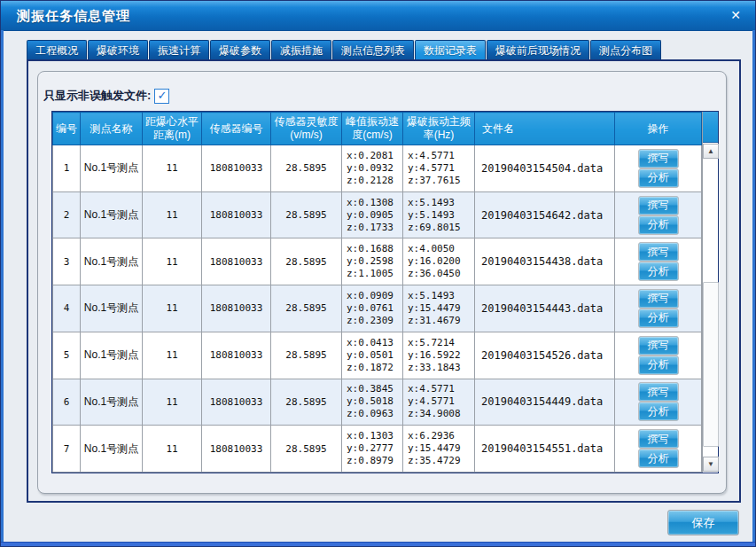 The image size is (756, 547). Describe the element at coordinates (440, 215) in the screenshot. I see `main-frequency: x:5.1493 y:5.1493 z:69.8015` at that location.